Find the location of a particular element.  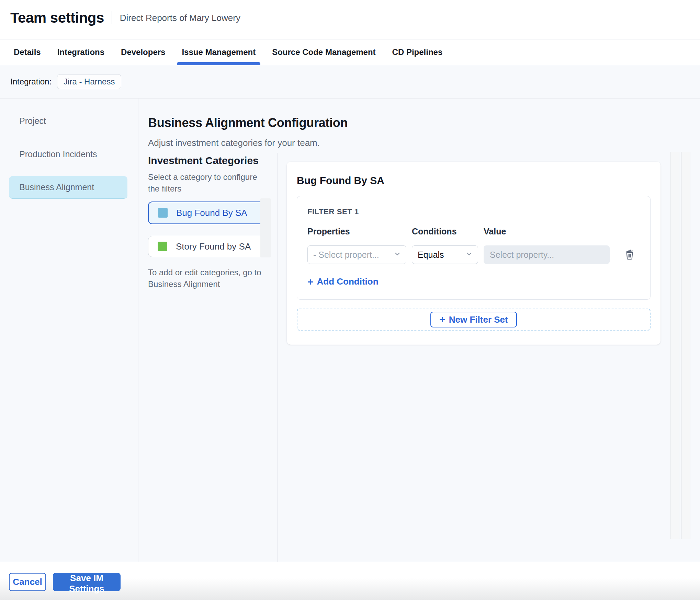

section-title: Business Alignment Configuration is located at coordinates (424, 123).